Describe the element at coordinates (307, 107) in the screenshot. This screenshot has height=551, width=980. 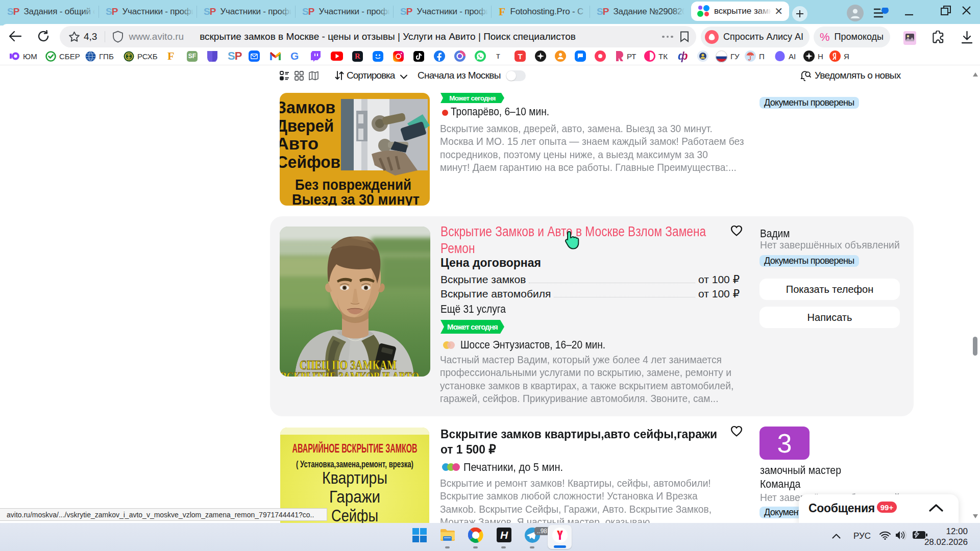
I see `svg-text: Замков` at that location.